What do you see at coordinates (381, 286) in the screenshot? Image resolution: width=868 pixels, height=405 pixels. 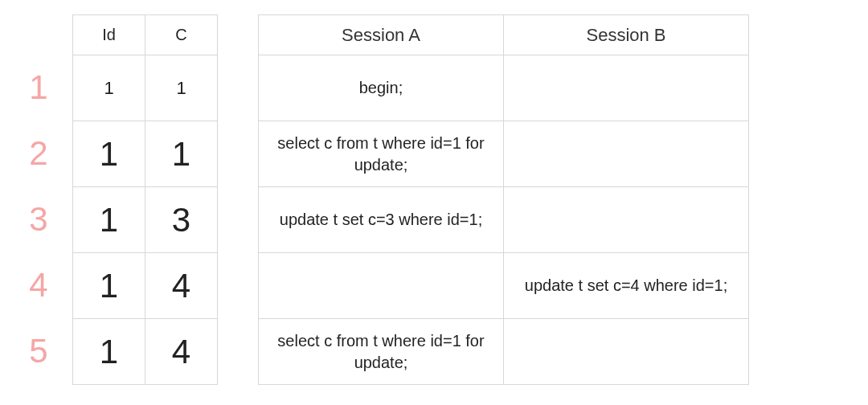 I see `cell-session-a` at bounding box center [381, 286].